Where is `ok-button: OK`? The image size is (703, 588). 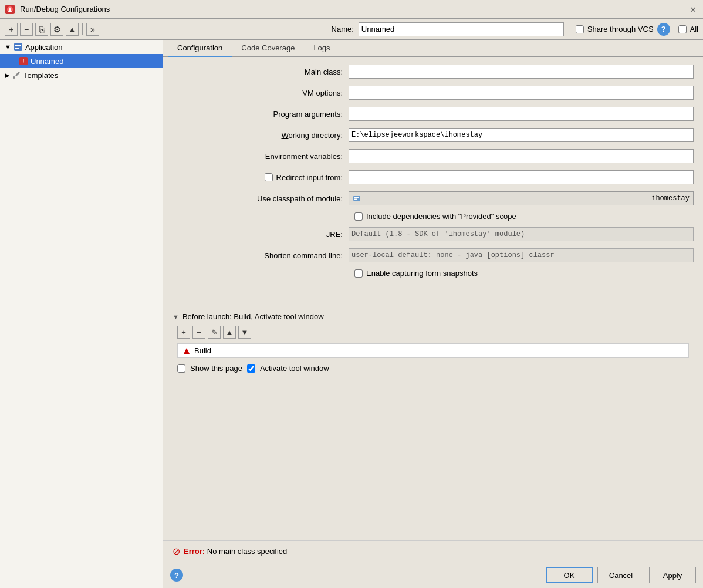 ok-button: OK is located at coordinates (569, 575).